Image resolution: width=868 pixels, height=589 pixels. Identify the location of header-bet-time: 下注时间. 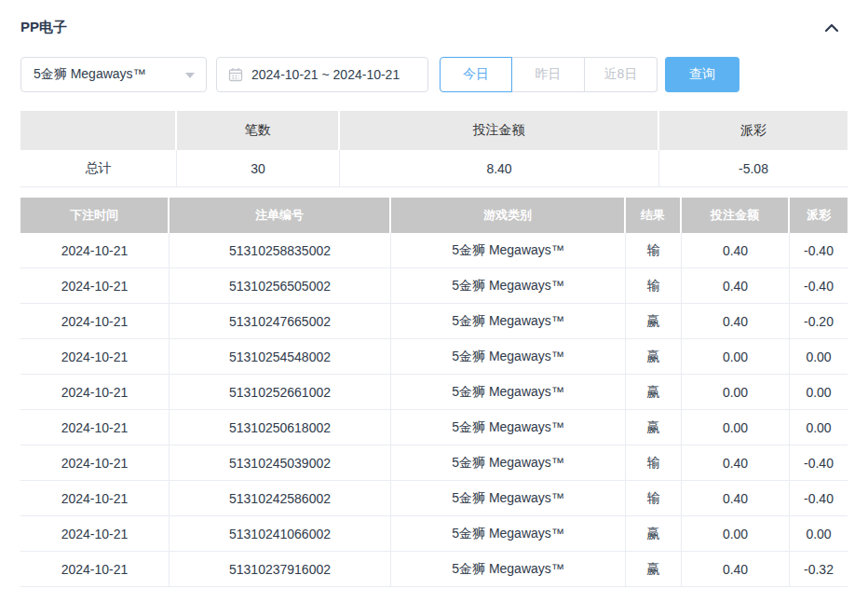
(95, 215).